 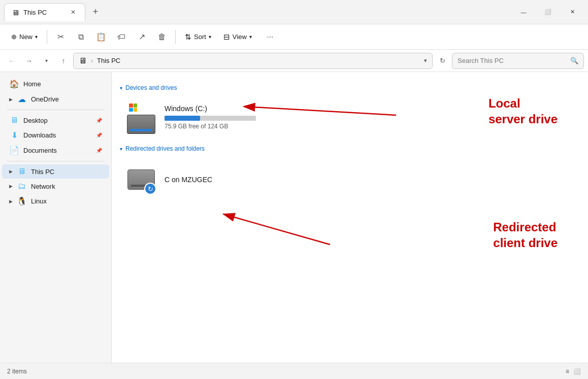 What do you see at coordinates (54, 12) in the screenshot?
I see `title-bar-left: 🖥 This PC ✕ +` at bounding box center [54, 12].